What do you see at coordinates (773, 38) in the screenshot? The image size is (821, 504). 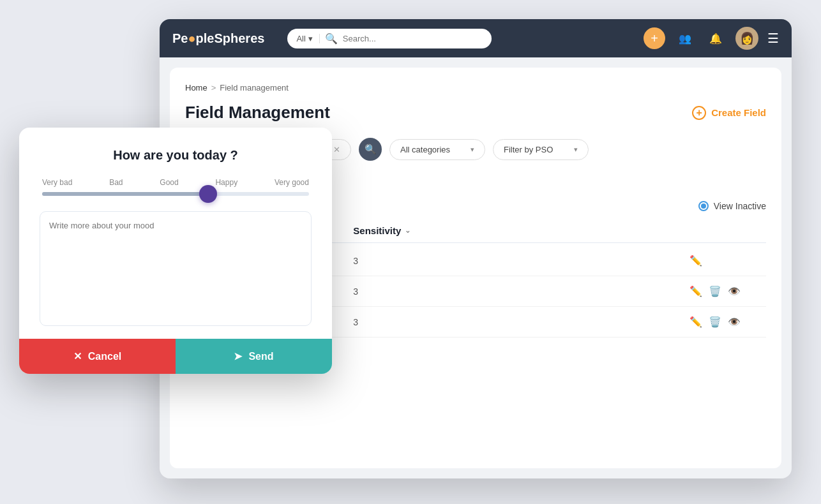 I see `hamburger-icon: ☰` at bounding box center [773, 38].